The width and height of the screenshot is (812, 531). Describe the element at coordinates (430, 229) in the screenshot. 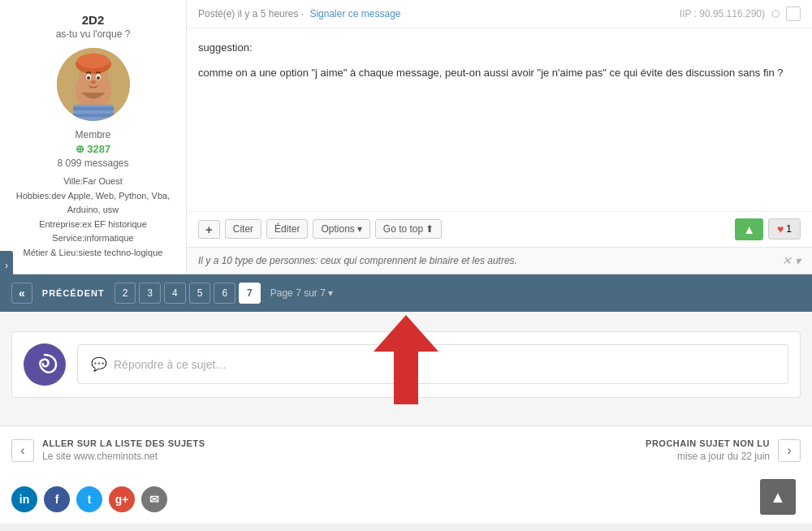

I see `go-top-arrow-icon: ⬆` at that location.